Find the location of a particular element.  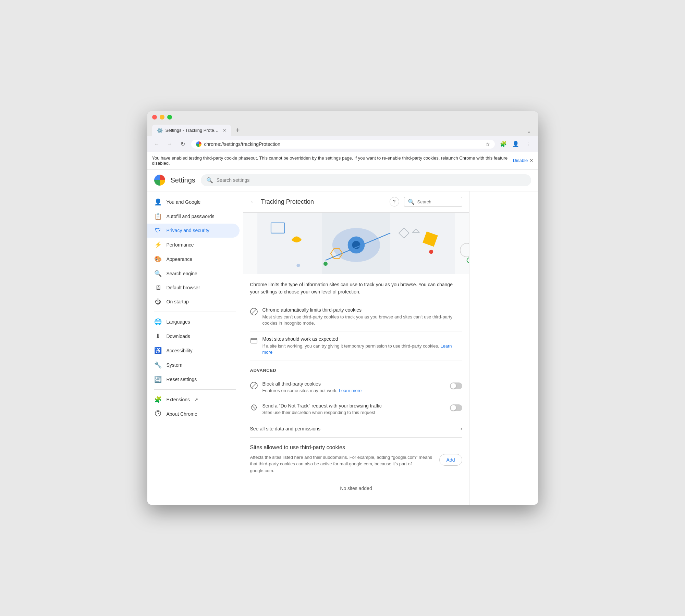

settings-title: Settings is located at coordinates (183, 180).